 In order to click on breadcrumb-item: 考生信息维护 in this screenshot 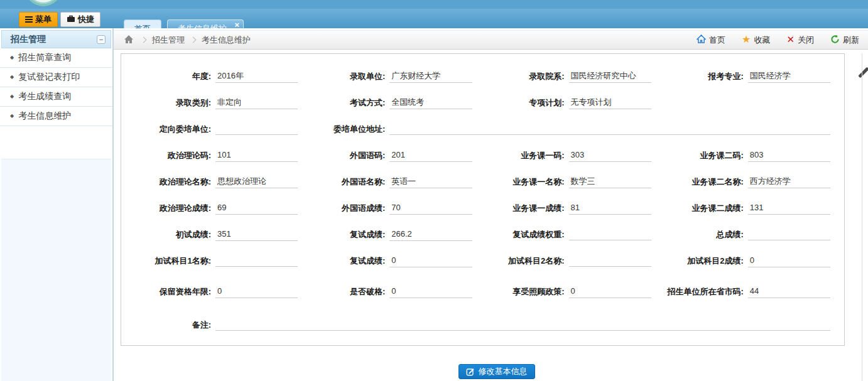, I will do `click(226, 40)`.